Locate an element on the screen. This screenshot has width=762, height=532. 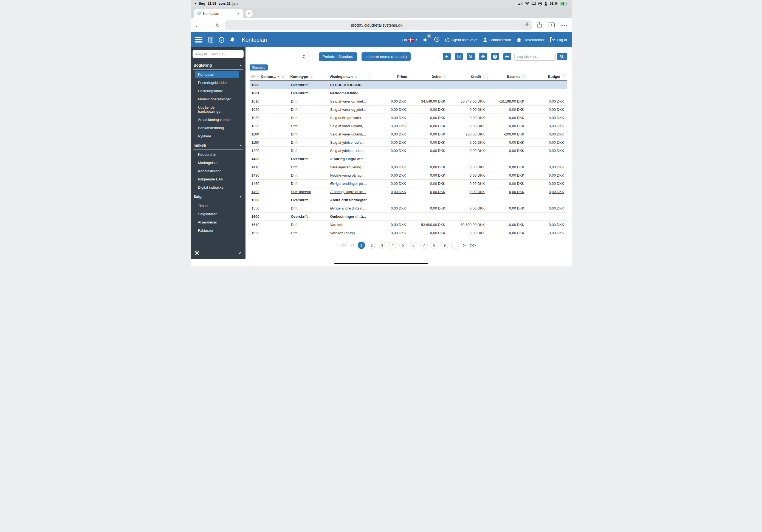
agent-button: Agent ikke valgt is located at coordinates (461, 40).